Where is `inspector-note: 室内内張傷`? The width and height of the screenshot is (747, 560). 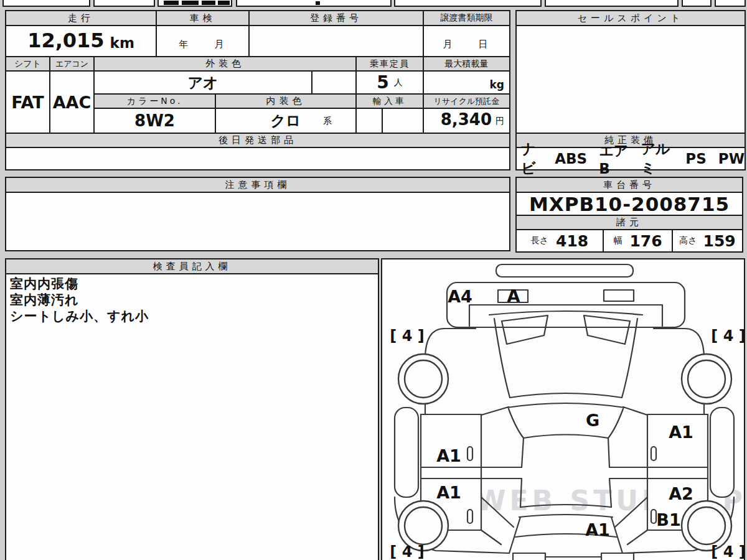 inspector-note: 室内内張傷 is located at coordinates (194, 284).